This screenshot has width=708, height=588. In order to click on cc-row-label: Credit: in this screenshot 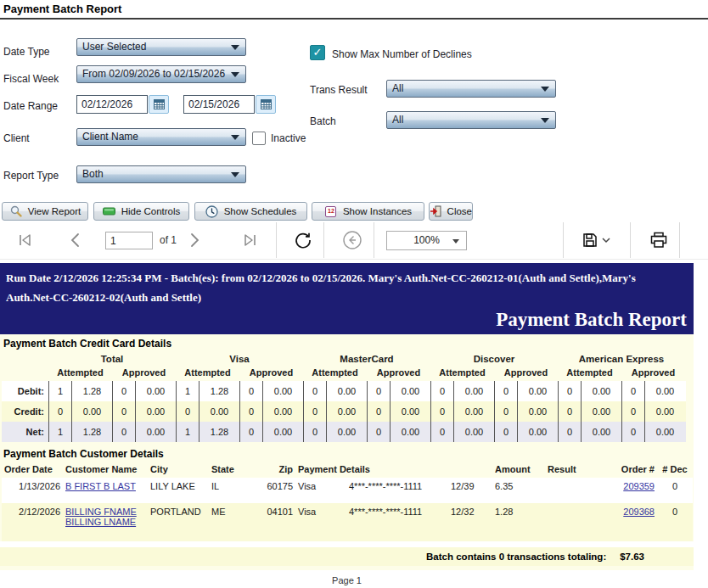, I will do `click(25, 412)`.